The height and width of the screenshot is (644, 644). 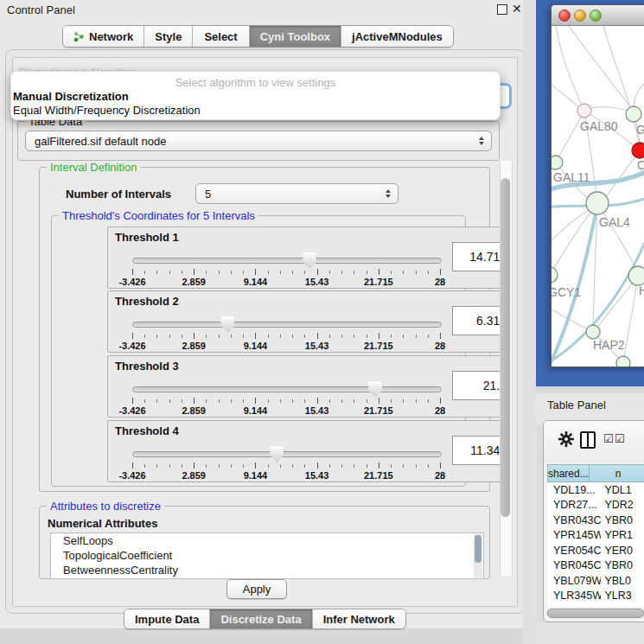 What do you see at coordinates (257, 590) in the screenshot?
I see `apply-button: Apply` at bounding box center [257, 590].